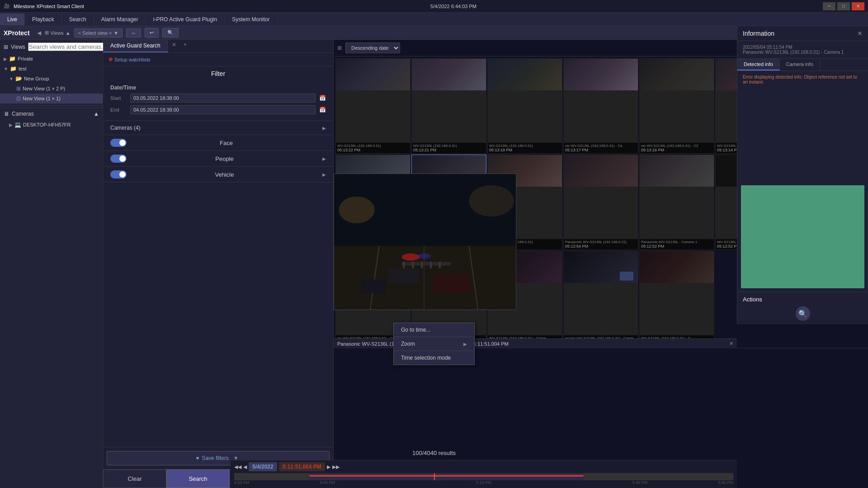 Image resolution: width=868 pixels, height=488 pixels. What do you see at coordinates (677, 202) in the screenshot?
I see `grid-item: Panasonic WV-S2136L - Camera 1 05:12:52 …` at bounding box center [677, 202].